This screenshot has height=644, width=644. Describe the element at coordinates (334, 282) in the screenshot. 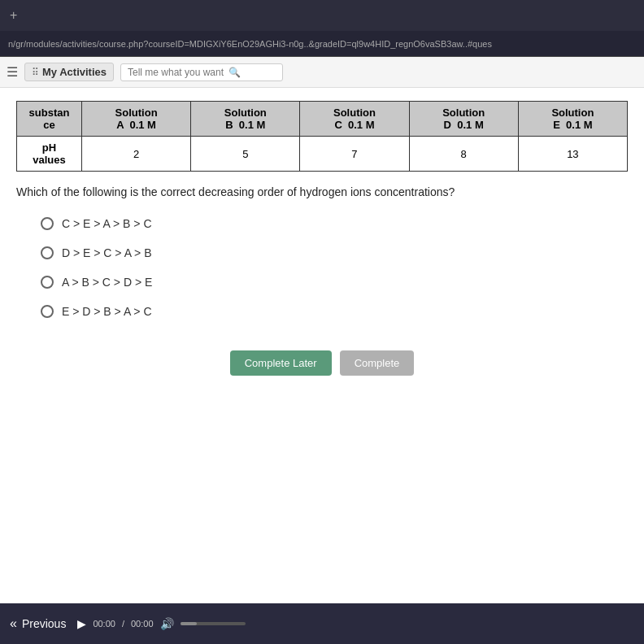

I see `option-3: A > B > C > D > E` at that location.